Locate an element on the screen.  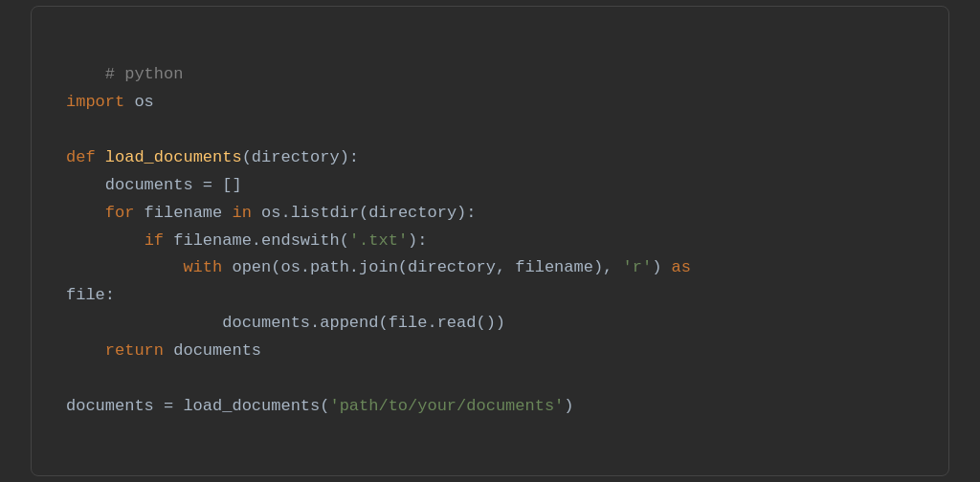
r-string: 'r' is located at coordinates (637, 268).